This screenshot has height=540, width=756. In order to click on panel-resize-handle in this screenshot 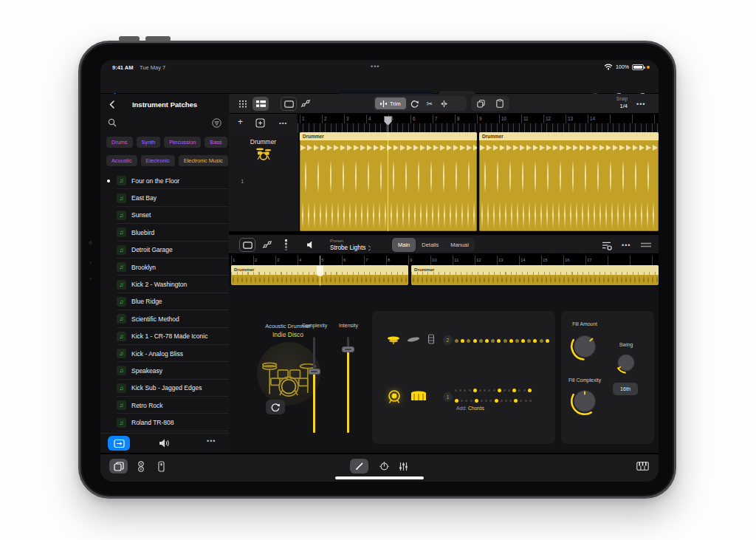, I will do `click(646, 245)`.